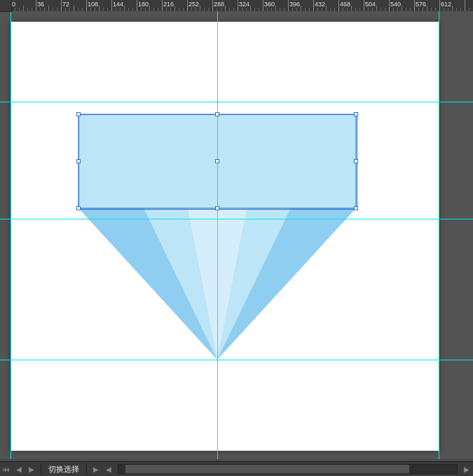 The width and height of the screenshot is (473, 476). I want to click on prev-frame-icon: ◀, so click(19, 469).